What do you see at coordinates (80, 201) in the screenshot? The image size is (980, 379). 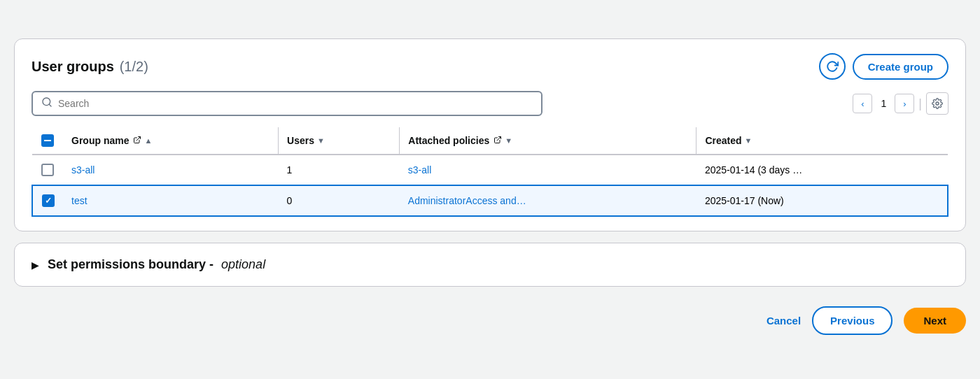 I see `group-name-link: test` at bounding box center [80, 201].